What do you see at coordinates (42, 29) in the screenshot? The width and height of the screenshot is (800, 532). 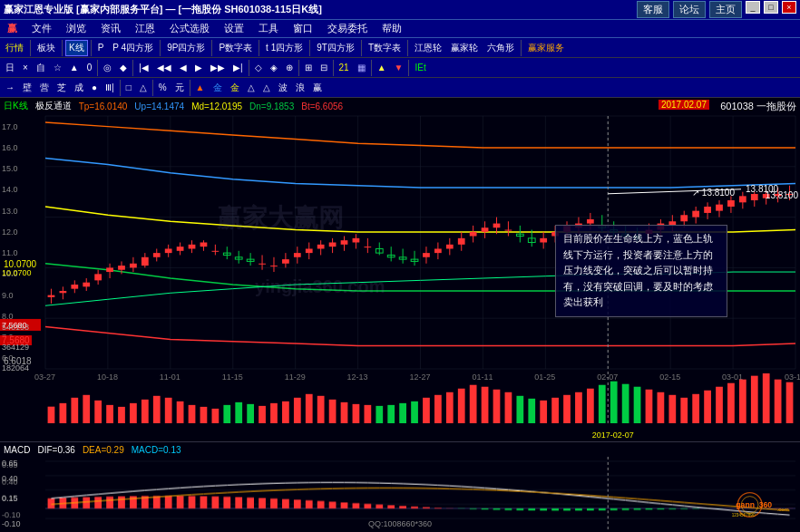 I see `menu-file: 文件` at bounding box center [42, 29].